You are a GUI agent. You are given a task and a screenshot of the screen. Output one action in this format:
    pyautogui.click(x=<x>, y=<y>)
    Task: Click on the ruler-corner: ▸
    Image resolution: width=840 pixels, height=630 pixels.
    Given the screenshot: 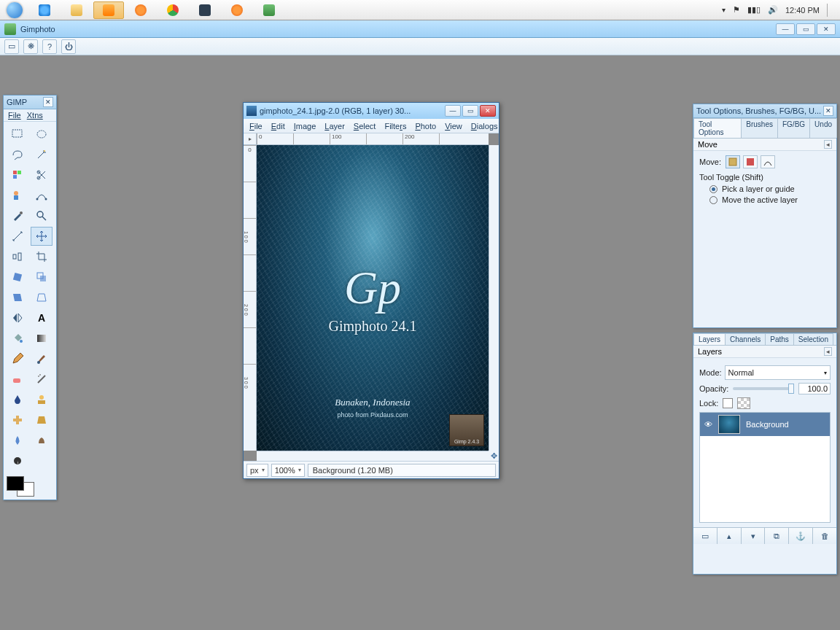 What is the action you would take?
    pyautogui.click(x=250, y=139)
    